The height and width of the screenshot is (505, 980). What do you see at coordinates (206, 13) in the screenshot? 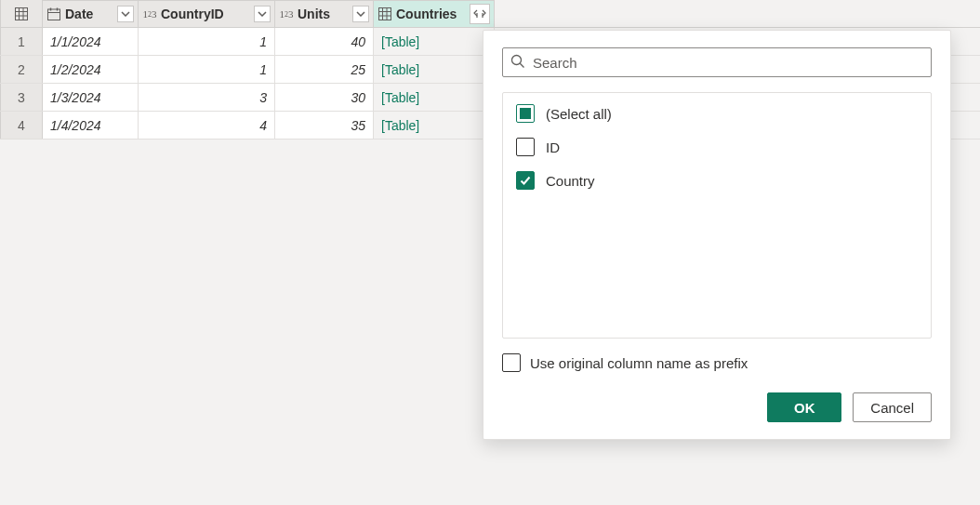
I see `column-header-countryid: 123 CountryID` at bounding box center [206, 13].